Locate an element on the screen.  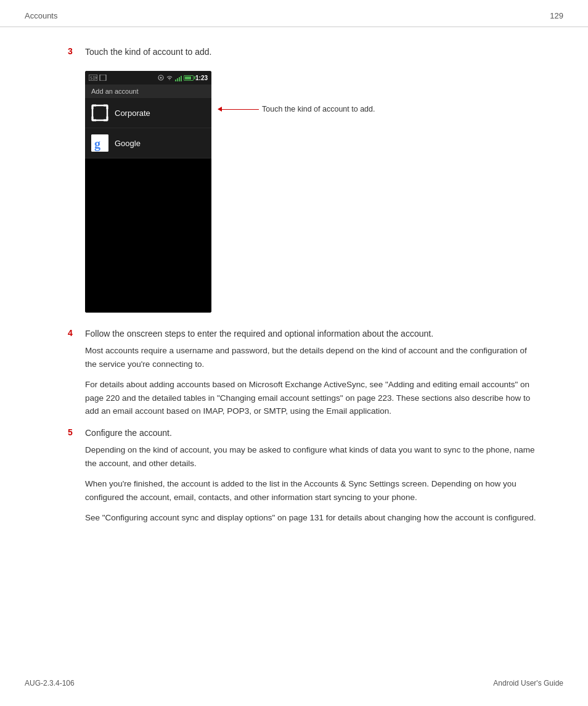
wifi-status-icon is located at coordinates (169, 78).